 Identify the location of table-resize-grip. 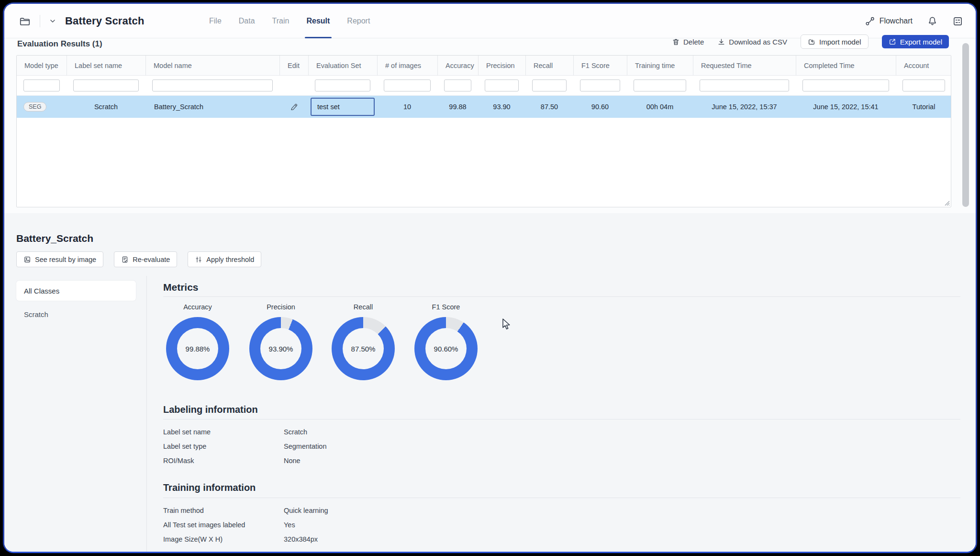
(947, 203).